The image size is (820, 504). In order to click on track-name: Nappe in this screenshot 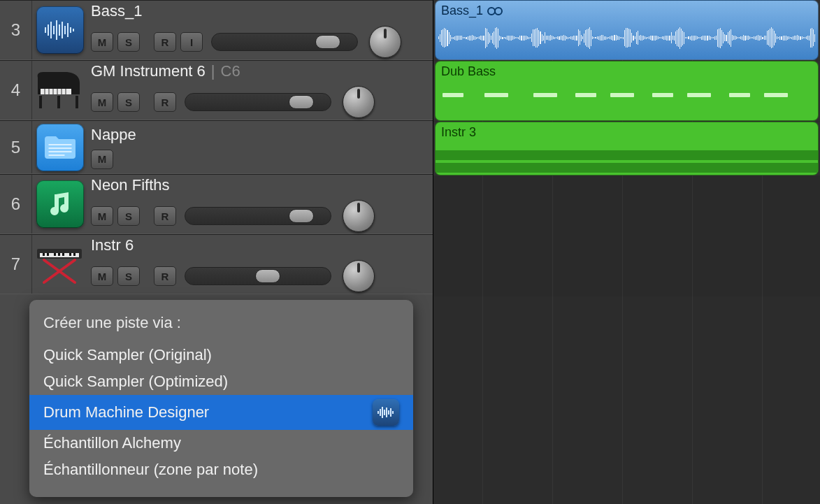, I will do `click(259, 135)`.